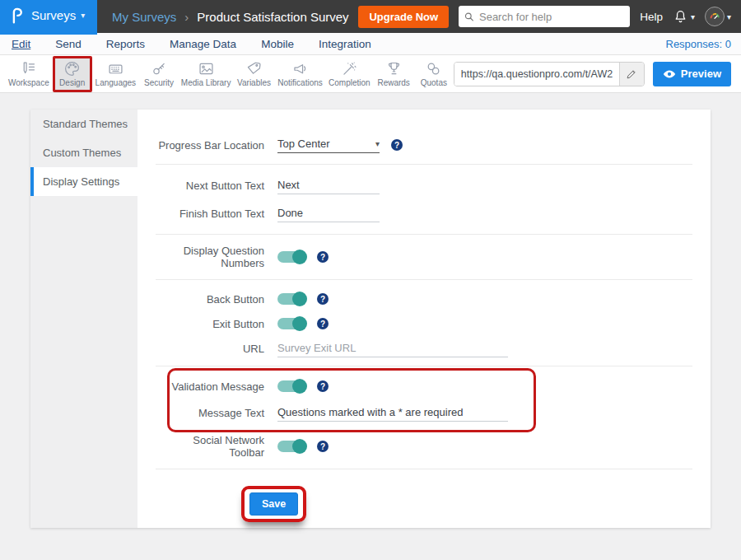 The width and height of the screenshot is (741, 560). I want to click on progress-bar-location-row: Progress Bar Location Top Center, so click(424, 145).